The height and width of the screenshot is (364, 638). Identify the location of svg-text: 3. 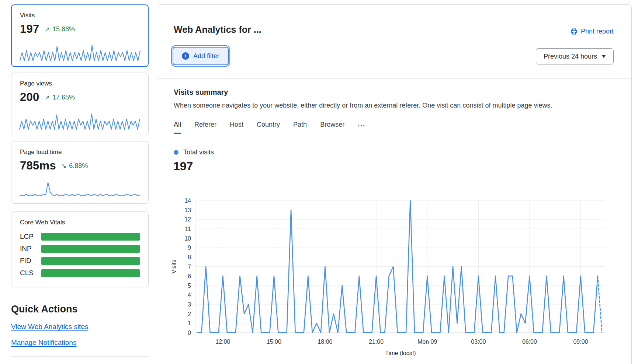
(190, 304).